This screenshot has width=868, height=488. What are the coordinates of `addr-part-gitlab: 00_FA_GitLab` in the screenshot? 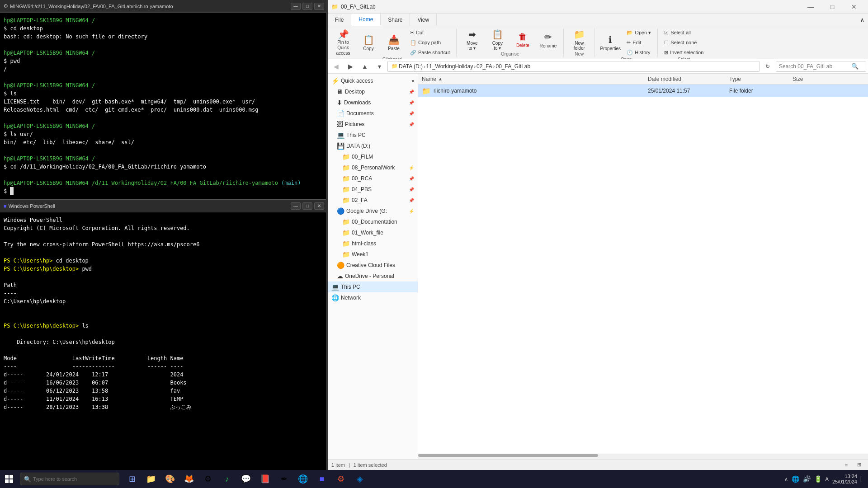 It's located at (513, 66).